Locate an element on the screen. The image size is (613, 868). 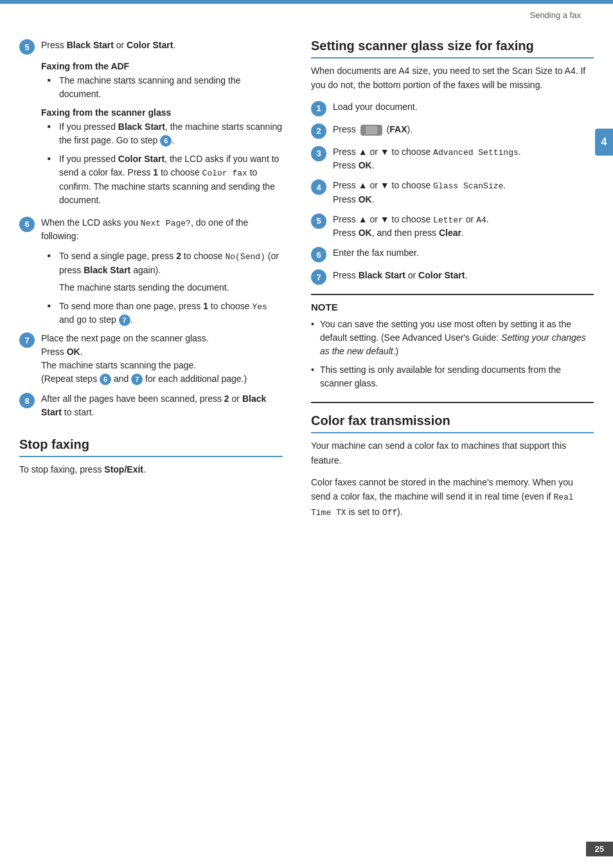
rgt-step-5-circle: 5 is located at coordinates (319, 221).